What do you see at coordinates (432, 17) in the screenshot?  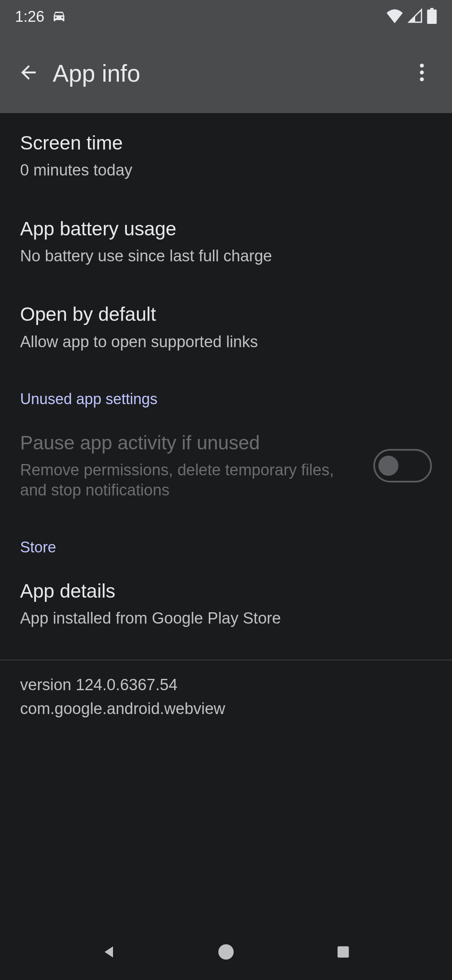 I see `battery-icon` at bounding box center [432, 17].